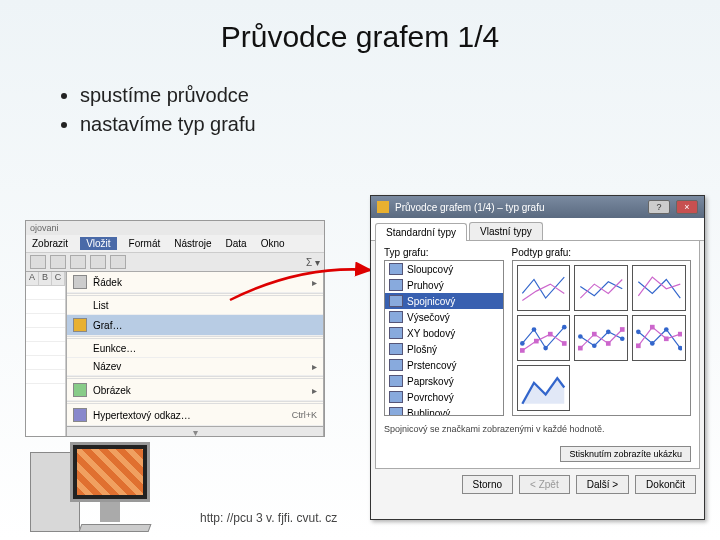  What do you see at coordinates (444, 397) in the screenshot?
I see `chart-type-item: Povrchový` at bounding box center [444, 397].